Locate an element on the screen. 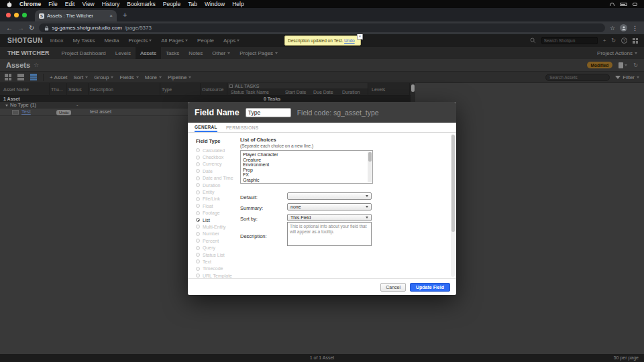 The width and height of the screenshot is (644, 362). field-type-option: Entity is located at coordinates (215, 192).